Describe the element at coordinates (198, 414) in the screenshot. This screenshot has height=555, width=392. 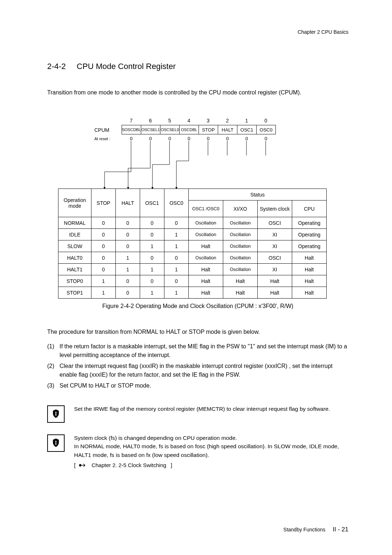
I see `note-block: Set the IRWE flag of the memory control …` at that location.